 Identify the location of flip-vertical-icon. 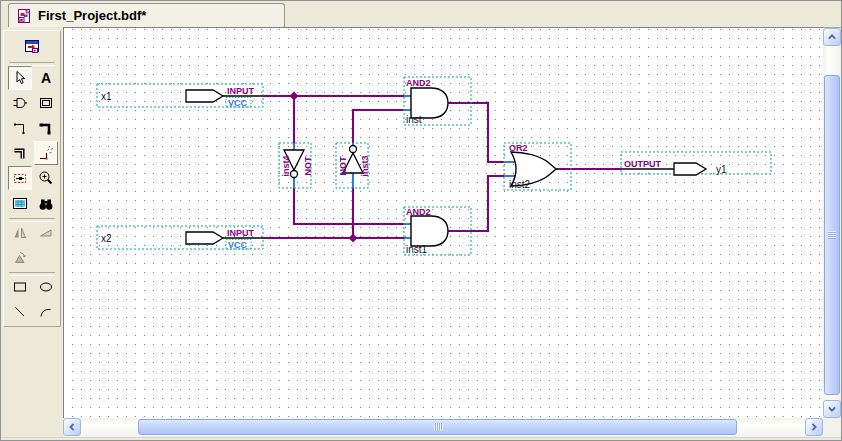
(46, 233).